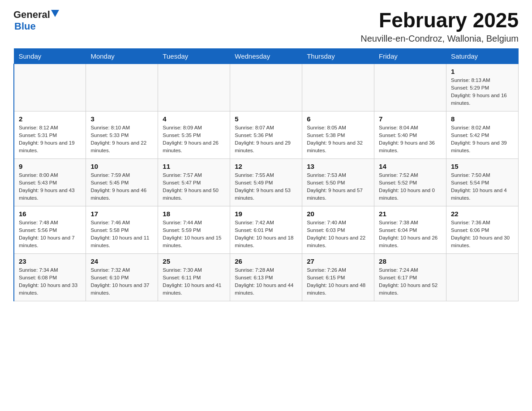 The image size is (532, 411). I want to click on calendar-week-row: 16Sunrise: 7:48 AM Sunset: 5:56 PM Dayli…, so click(266, 230).